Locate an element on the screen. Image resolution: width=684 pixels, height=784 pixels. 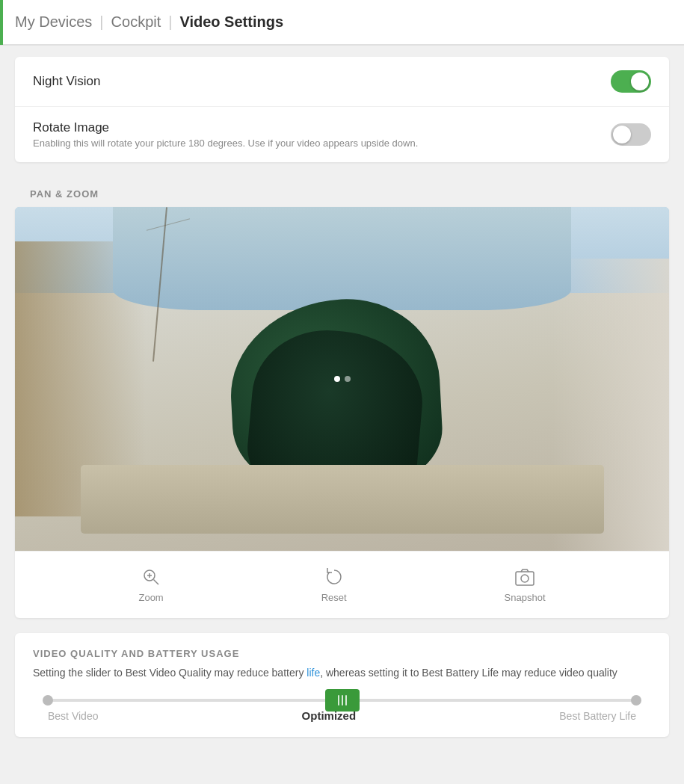
video-quality-card: VIDEO QUALITY AND BATTERY USAGE Setting … is located at coordinates (342, 685).